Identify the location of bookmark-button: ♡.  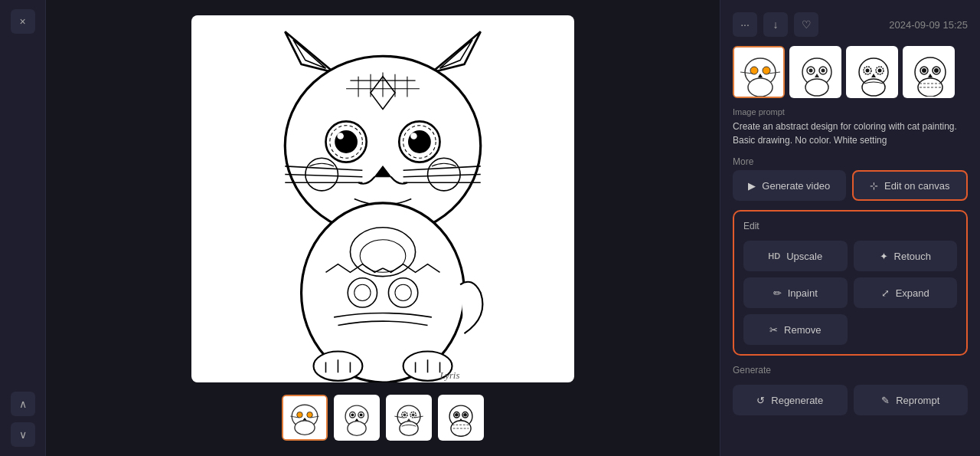
(806, 25).